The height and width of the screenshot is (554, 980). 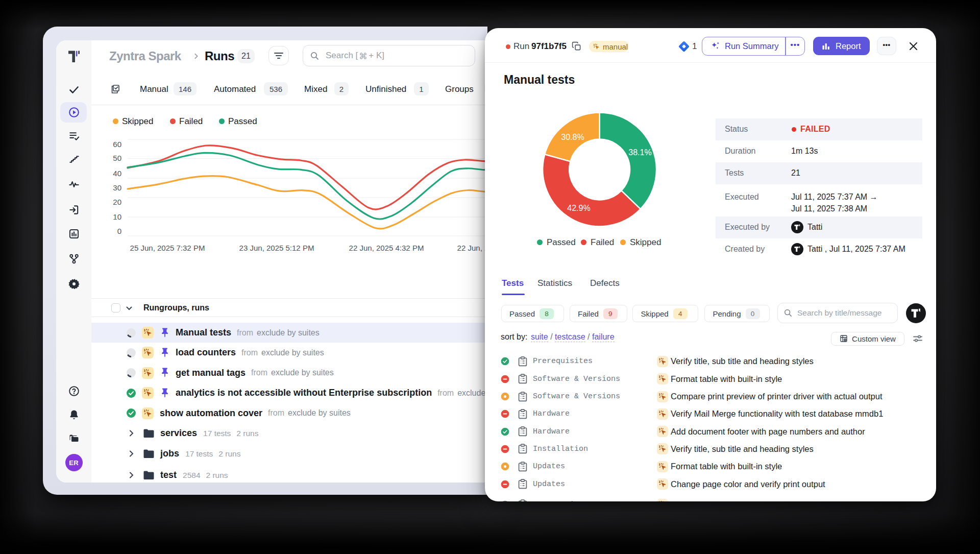 What do you see at coordinates (117, 174) in the screenshot?
I see `svg-text: 40` at bounding box center [117, 174].